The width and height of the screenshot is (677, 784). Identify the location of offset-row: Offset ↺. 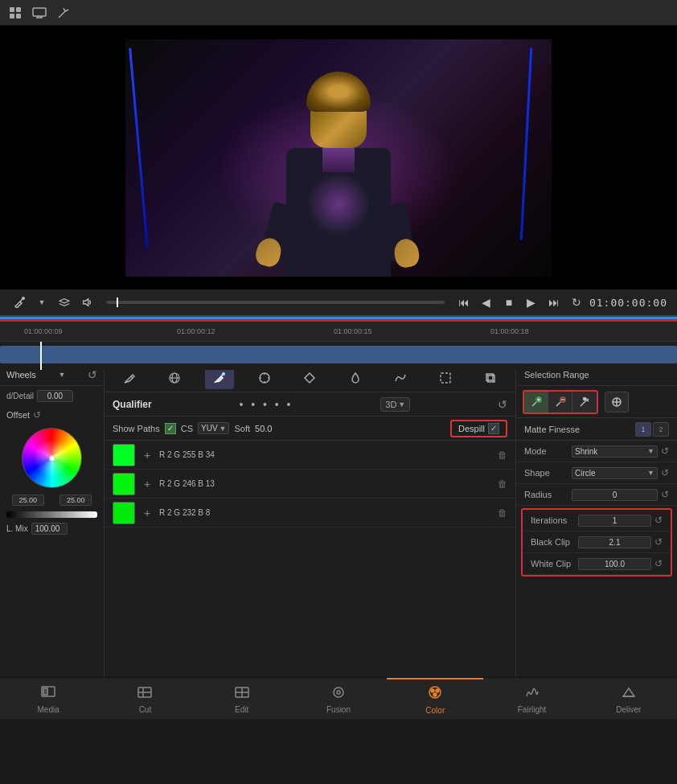
(51, 415).